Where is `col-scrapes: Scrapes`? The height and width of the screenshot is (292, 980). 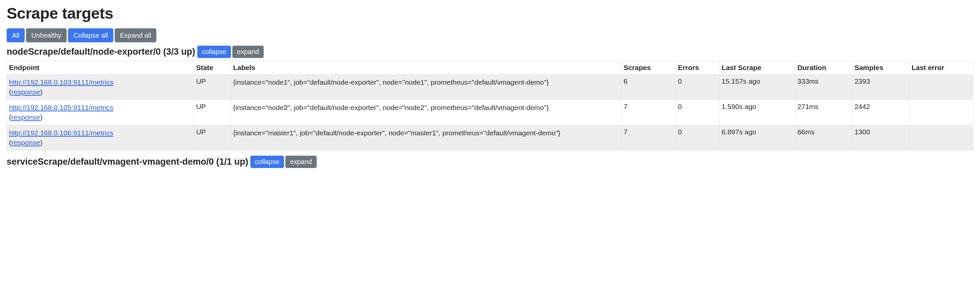
col-scrapes: Scrapes is located at coordinates (648, 68).